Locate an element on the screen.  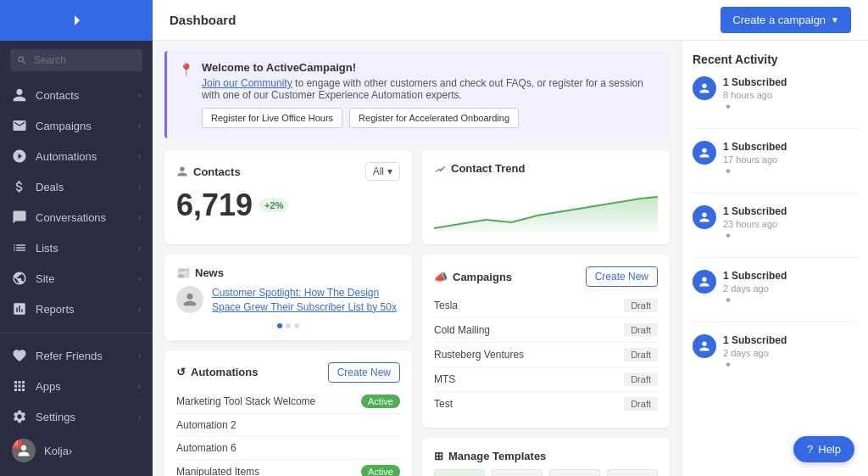
subscribed-icon is located at coordinates (704, 346).